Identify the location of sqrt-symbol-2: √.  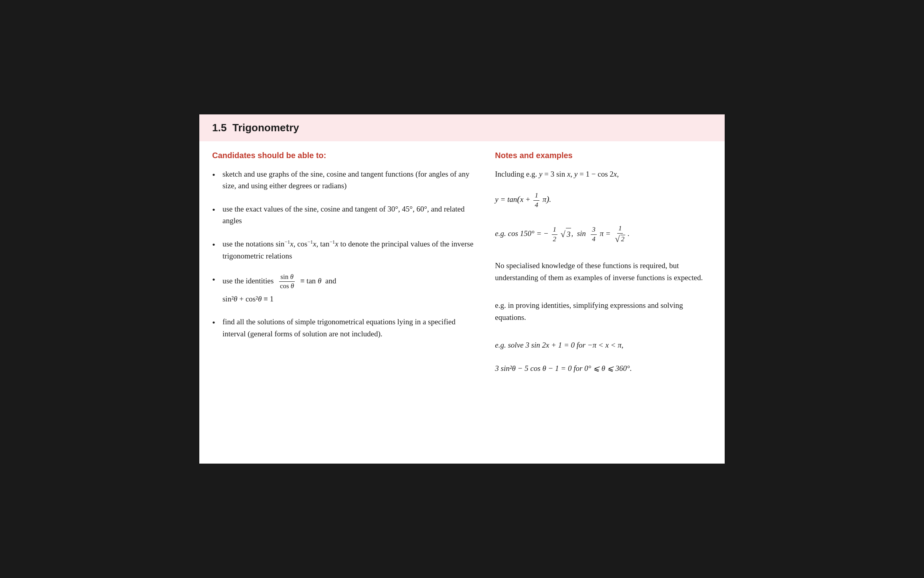
(617, 239).